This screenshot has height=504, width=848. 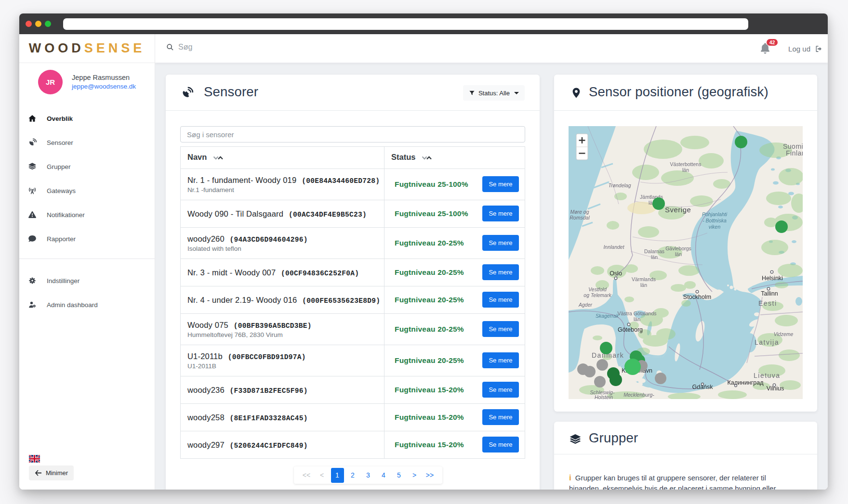 I want to click on svg-text: Gävleborgs, so click(x=678, y=248).